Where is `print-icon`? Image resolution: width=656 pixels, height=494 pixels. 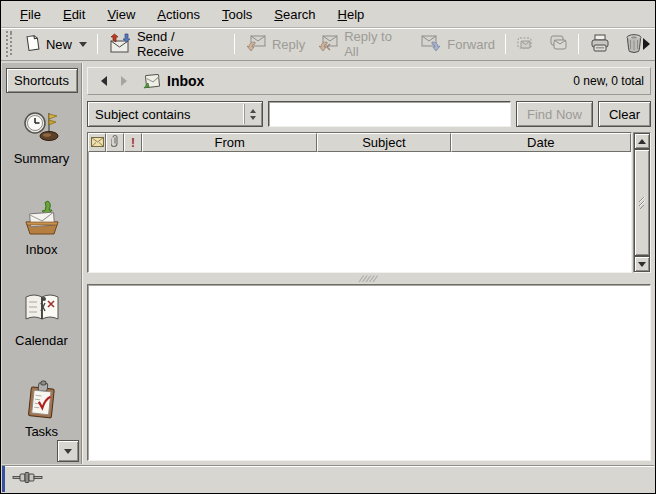 print-icon is located at coordinates (600, 44).